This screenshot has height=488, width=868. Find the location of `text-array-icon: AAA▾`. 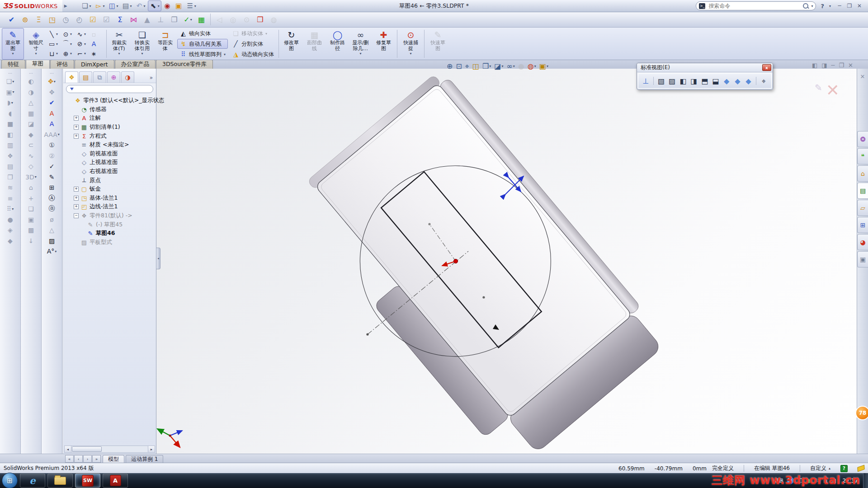

text-array-icon: AAA▾ is located at coordinates (52, 135).